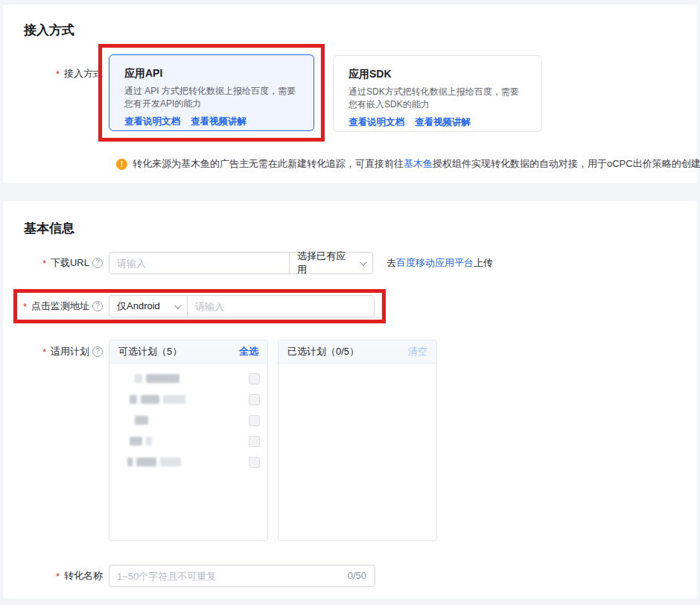 This screenshot has width=700, height=605. Describe the element at coordinates (150, 352) in the screenshot. I see `available-plans-title: 可选计划（5）` at that location.